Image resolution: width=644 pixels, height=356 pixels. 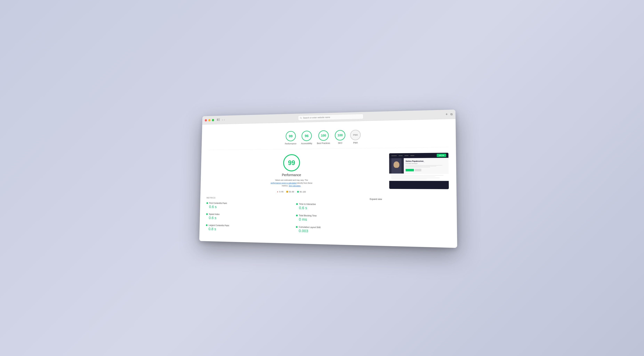 I want to click on metric-si: Speed Index 0.6 s, so click(x=246, y=217).